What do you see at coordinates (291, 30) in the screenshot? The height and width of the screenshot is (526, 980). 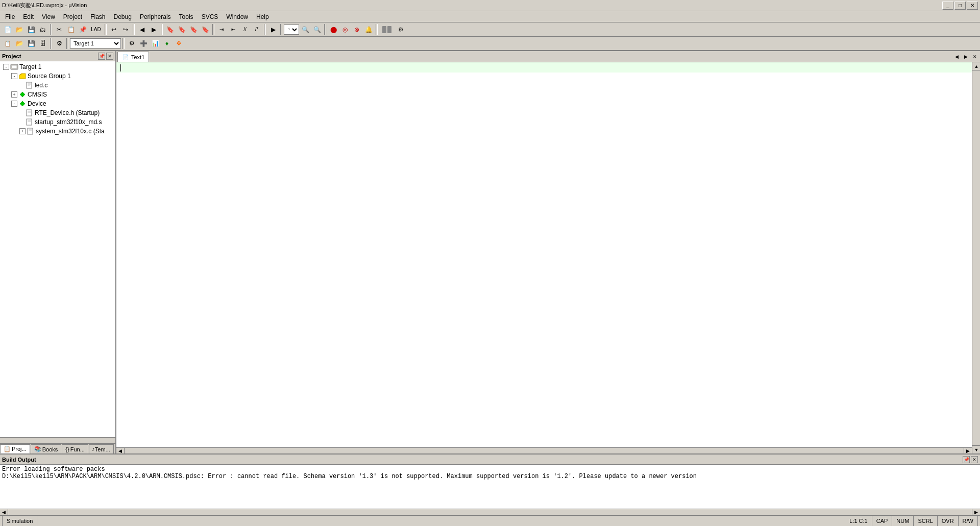 I see `view-selector: ▼` at bounding box center [291, 30].